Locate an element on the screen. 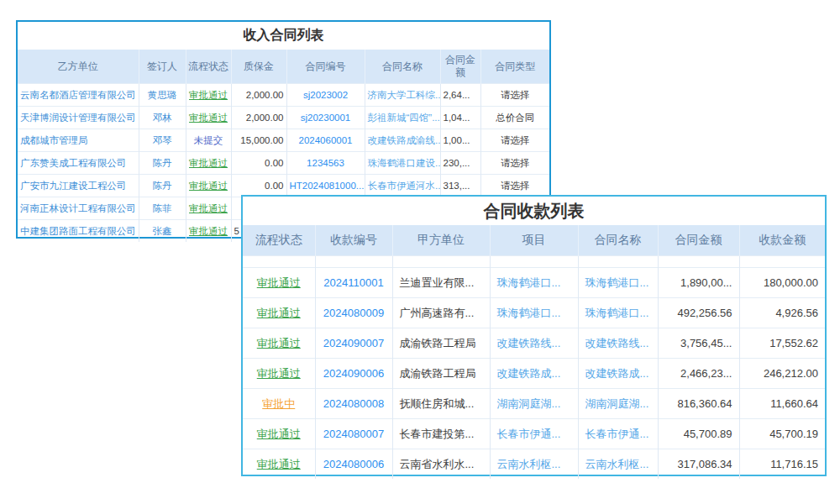  cell-receipt-no: 2024110001 is located at coordinates (354, 283).